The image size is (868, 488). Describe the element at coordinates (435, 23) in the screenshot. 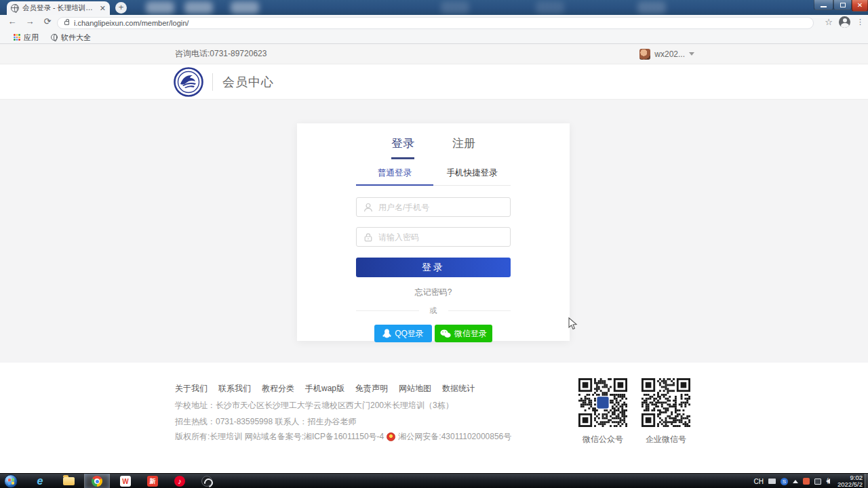

I see `url-bar: i.changlipeixun.com/member/login/` at that location.